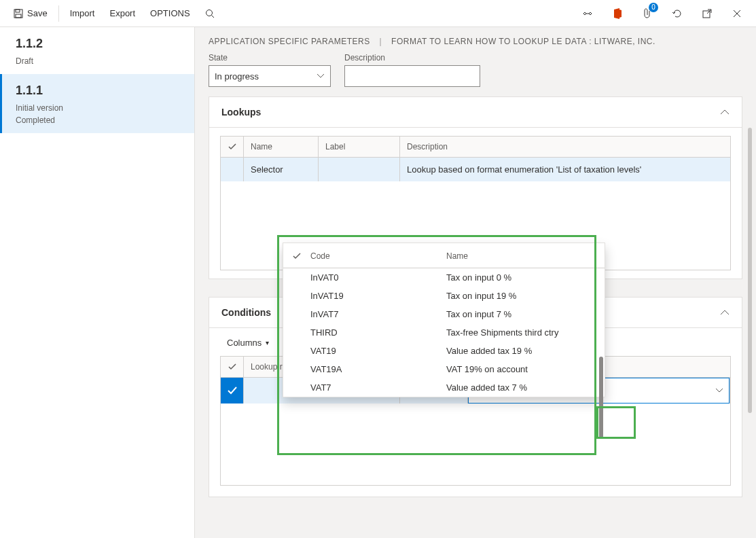 Image resolution: width=756 pixels, height=538 pixels. Describe the element at coordinates (83, 14) in the screenshot. I see `import-button: Import` at that location.